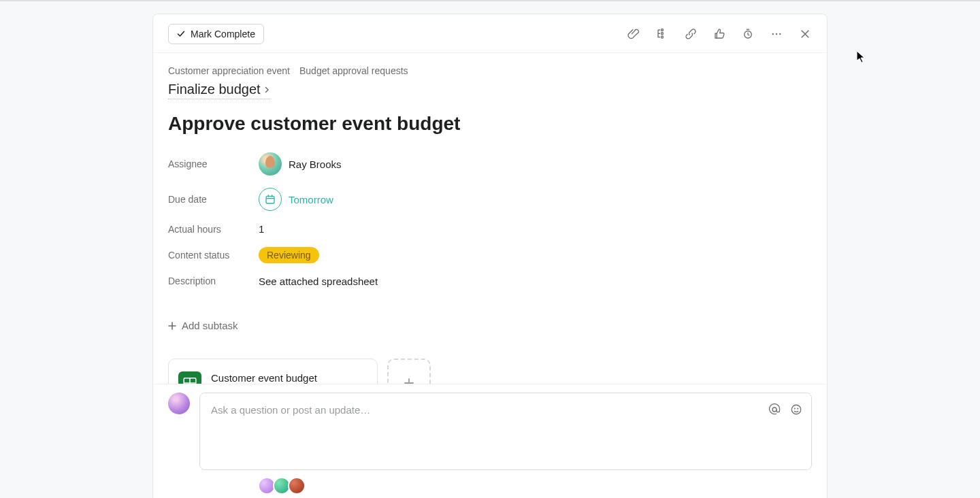  What do you see at coordinates (506, 431) in the screenshot?
I see `comment-input` at bounding box center [506, 431].